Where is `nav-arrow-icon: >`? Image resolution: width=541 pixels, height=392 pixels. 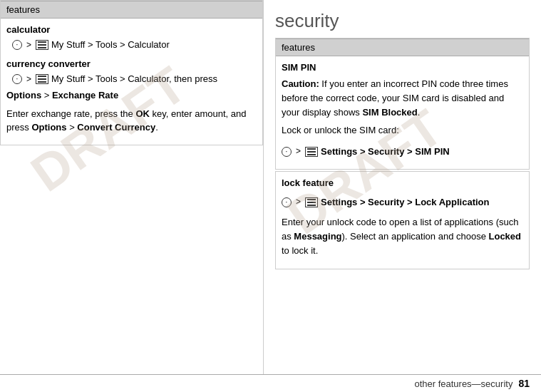
nav-arrow-icon: > is located at coordinates (29, 45).